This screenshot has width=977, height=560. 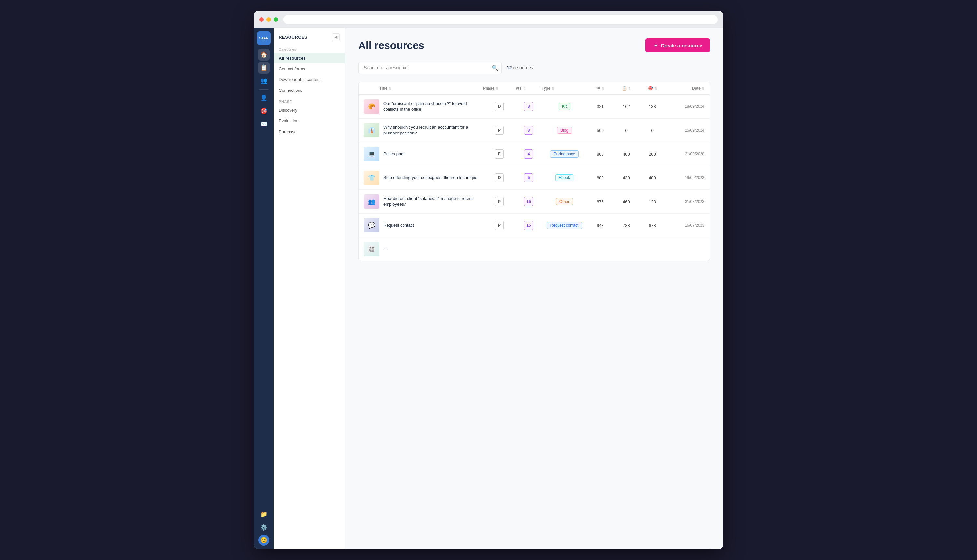 I want to click on date-sort-icon: ⇅, so click(x=703, y=88).